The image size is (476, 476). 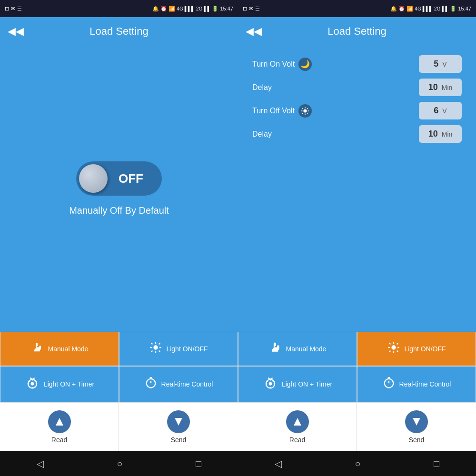 I want to click on timer-icon-left, so click(x=151, y=384).